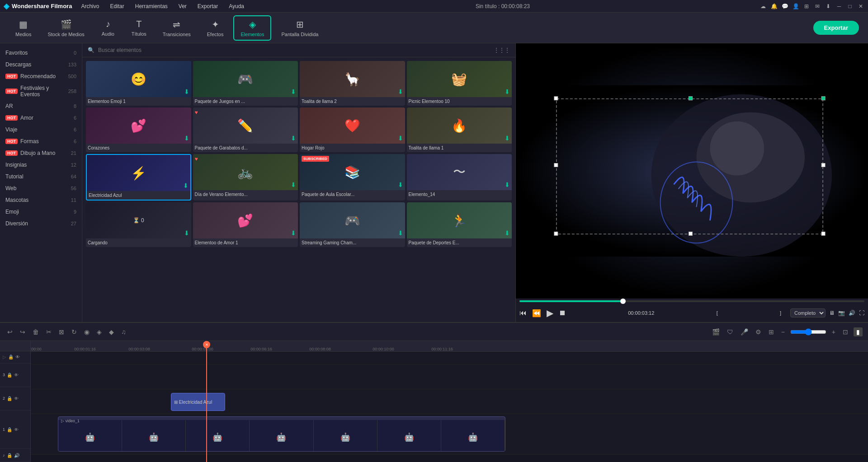 The height and width of the screenshot is (462, 868). What do you see at coordinates (785, 6) in the screenshot?
I see `message-icon: 💬` at bounding box center [785, 6].